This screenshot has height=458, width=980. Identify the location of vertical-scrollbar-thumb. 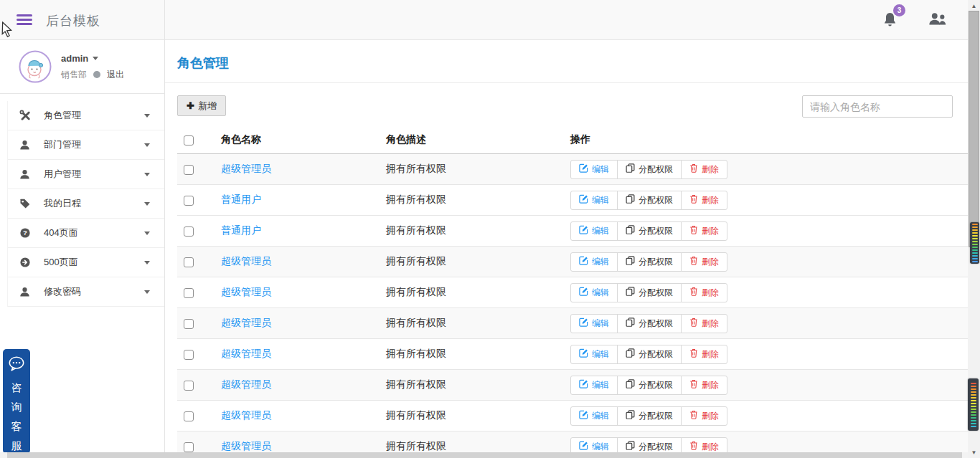
(974, 129).